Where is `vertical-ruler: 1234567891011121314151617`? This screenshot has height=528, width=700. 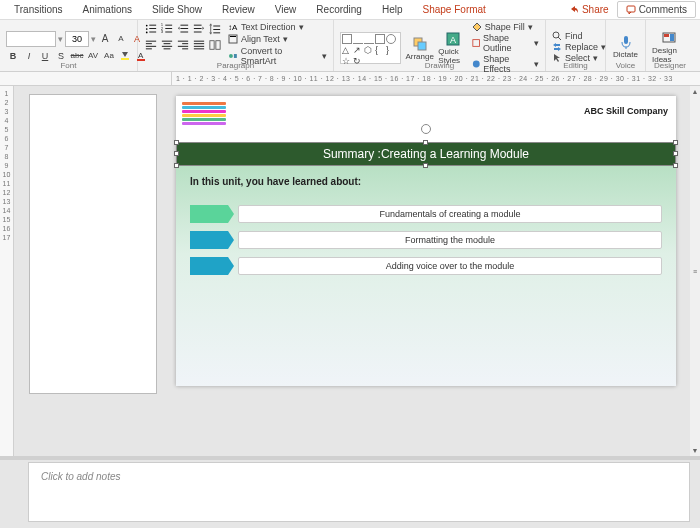 vertical-ruler: 1234567891011121314151617 is located at coordinates (7, 271).